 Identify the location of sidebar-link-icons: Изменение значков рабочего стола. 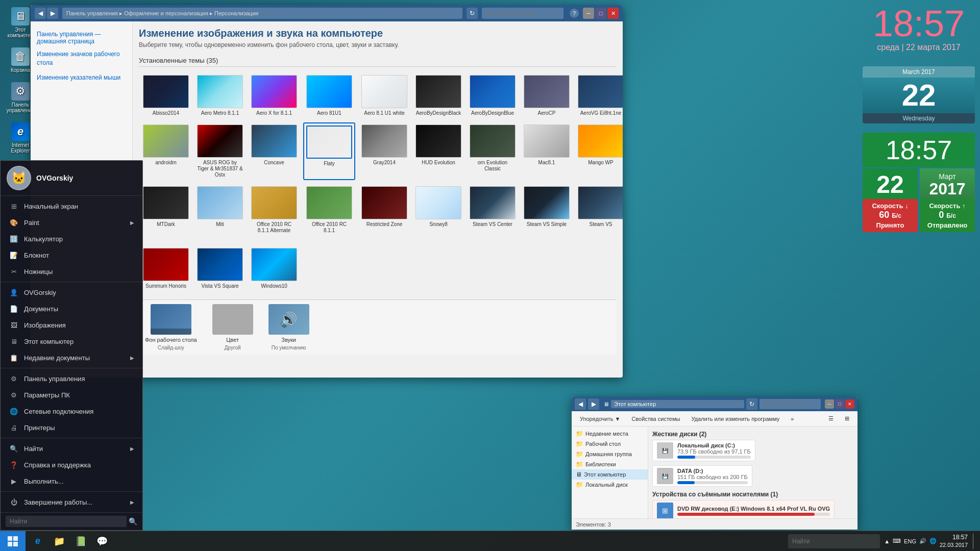
(82, 59).